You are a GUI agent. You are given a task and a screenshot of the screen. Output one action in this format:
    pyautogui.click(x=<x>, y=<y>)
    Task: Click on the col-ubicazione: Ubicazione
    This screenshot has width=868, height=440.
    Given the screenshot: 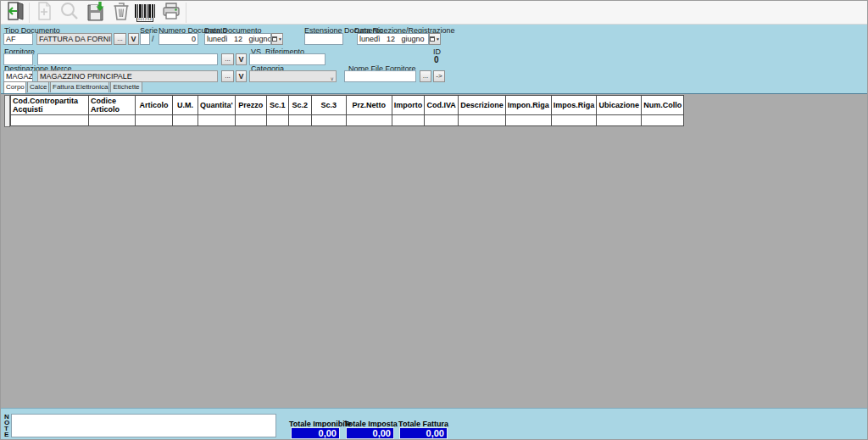 What is the action you would take?
    pyautogui.click(x=619, y=105)
    